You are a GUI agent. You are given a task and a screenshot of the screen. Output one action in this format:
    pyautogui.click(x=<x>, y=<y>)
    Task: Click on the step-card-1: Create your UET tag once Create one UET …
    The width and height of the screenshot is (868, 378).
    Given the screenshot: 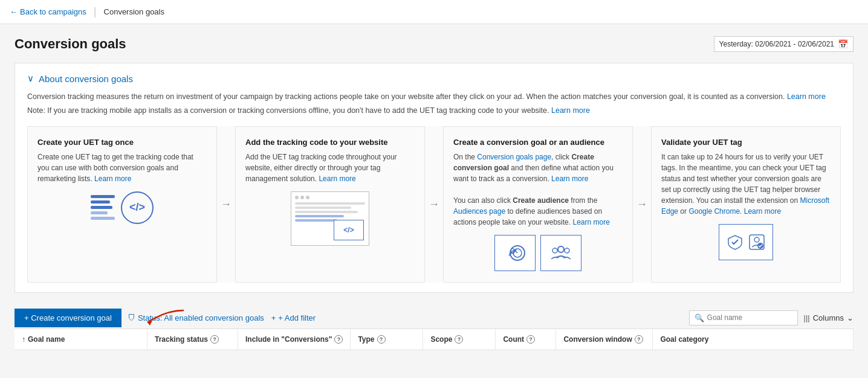 What is the action you would take?
    pyautogui.click(x=122, y=204)
    